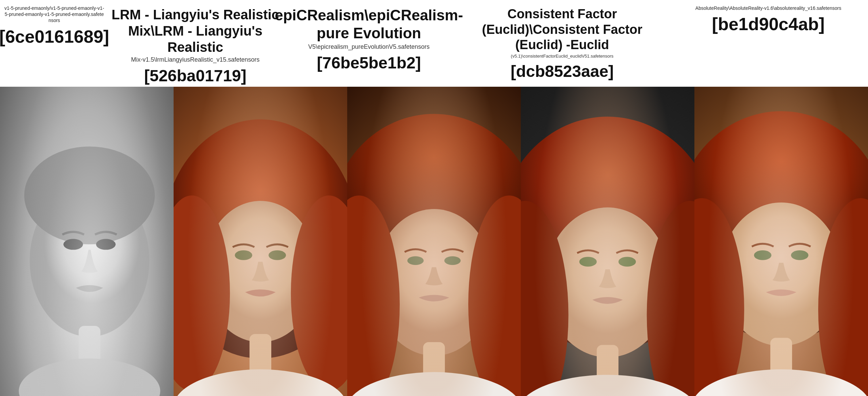 This screenshot has width=868, height=396. Describe the element at coordinates (562, 30) in the screenshot. I see `model-name-col4: Consistent Factor (Euclid)\Consistent Fa…` at that location.